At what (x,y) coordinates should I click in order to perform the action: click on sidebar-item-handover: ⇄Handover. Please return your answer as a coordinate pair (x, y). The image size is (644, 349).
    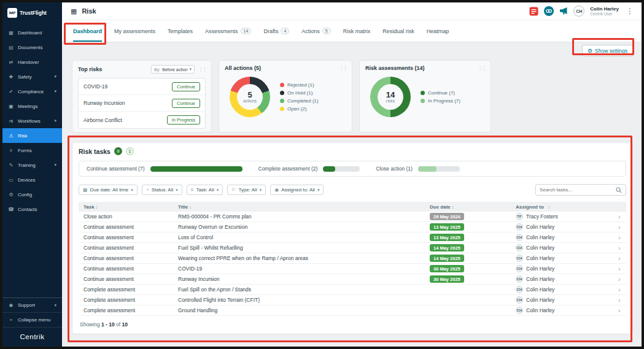
    Looking at the image, I should click on (32, 62).